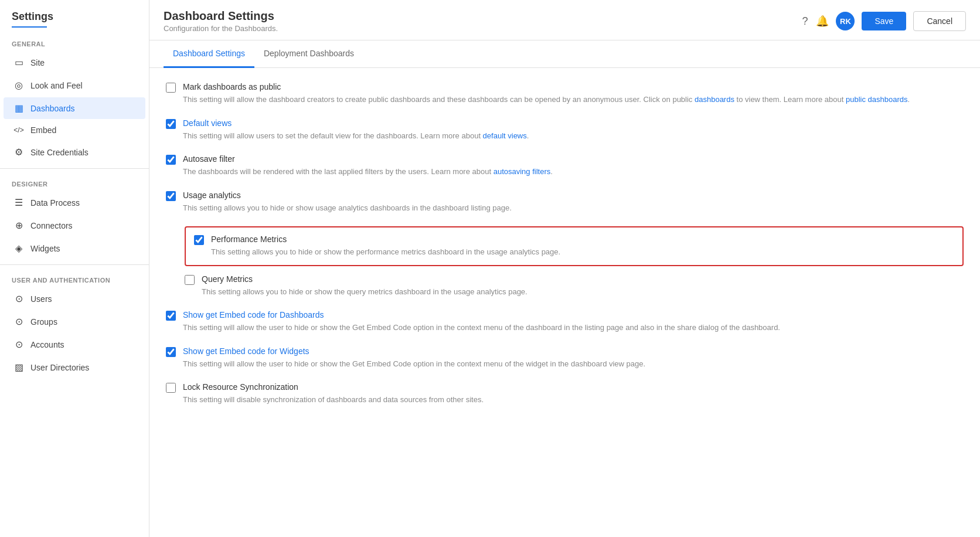 This screenshot has height=537, width=980. Describe the element at coordinates (74, 182) in the screenshot. I see `section-designer: DESIGNER` at that location.